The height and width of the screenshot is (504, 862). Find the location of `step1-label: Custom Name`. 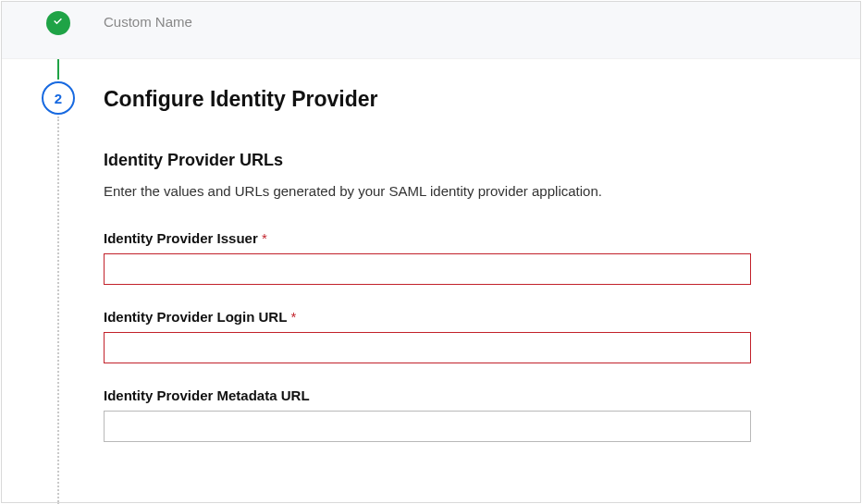

step1-label: Custom Name is located at coordinates (148, 22).